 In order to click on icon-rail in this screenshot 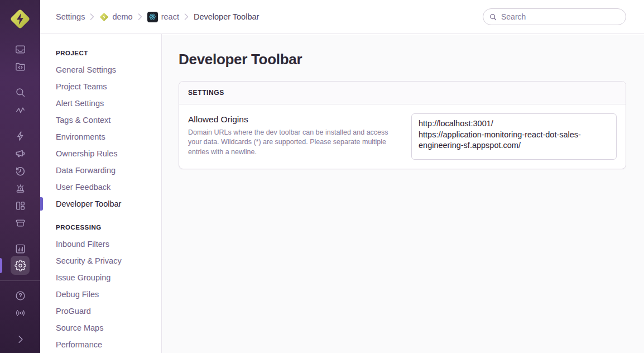, I will do `click(20, 176)`.